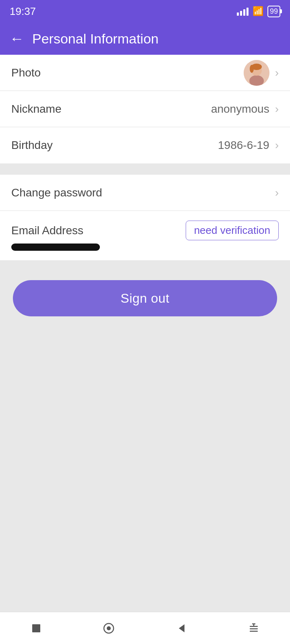 The image size is (290, 644). What do you see at coordinates (57, 193) in the screenshot?
I see `change-password-label: Change password` at bounding box center [57, 193].